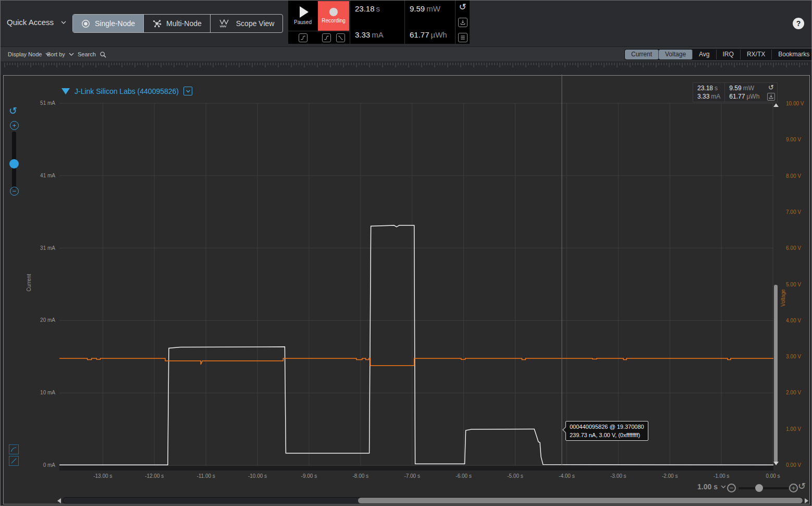 This screenshot has height=506, width=812. Describe the element at coordinates (712, 487) in the screenshot. I see `time-zoom-dropdown: 1.00 s` at that location.